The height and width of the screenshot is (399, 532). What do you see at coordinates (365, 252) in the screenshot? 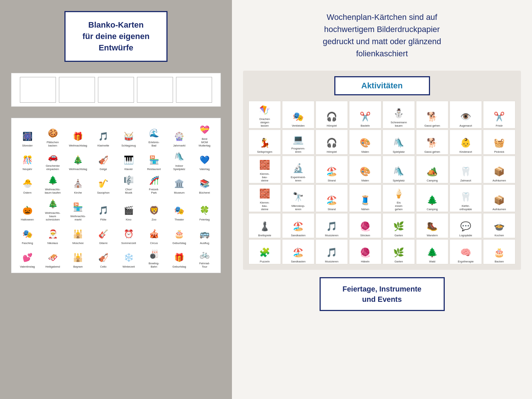
I see `aktiv-cell-43: 🧶Häkeln` at bounding box center [365, 252].